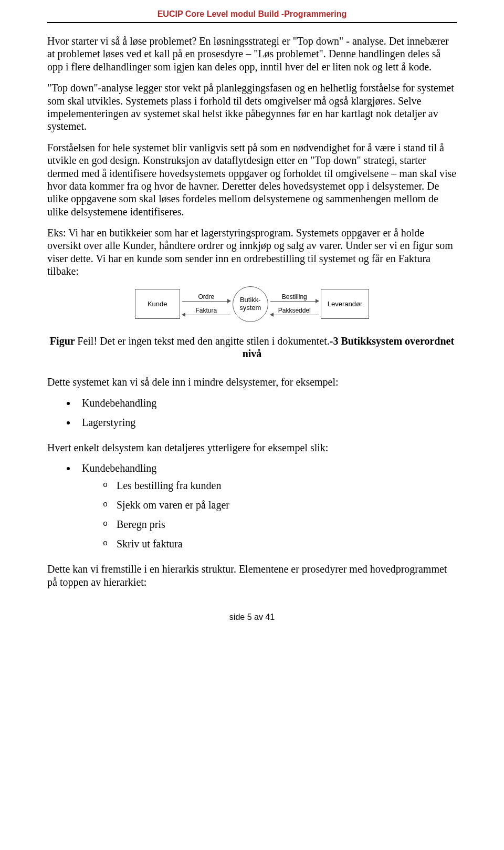 This screenshot has width=504, height=850. I want to click on list-item: Kundebehandling Les bestilling fra kunde…, so click(267, 506).